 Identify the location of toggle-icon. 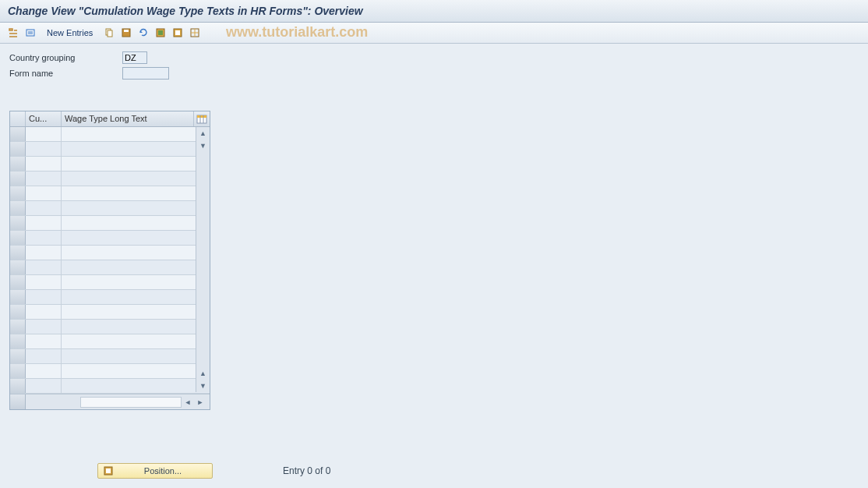
(13, 33).